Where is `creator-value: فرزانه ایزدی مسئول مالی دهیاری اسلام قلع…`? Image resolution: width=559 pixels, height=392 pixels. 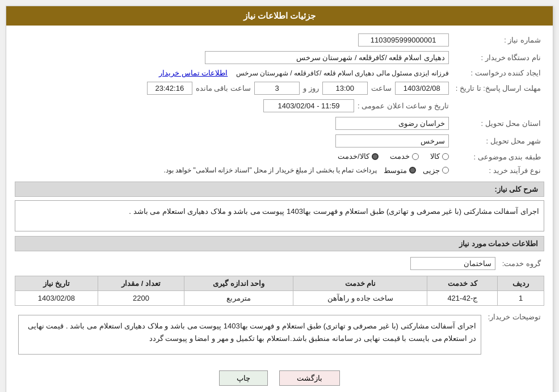
creator-value: فرزانه ایزدی مسئول مالی دهیاری اسلام قلع… is located at coordinates (234, 73).